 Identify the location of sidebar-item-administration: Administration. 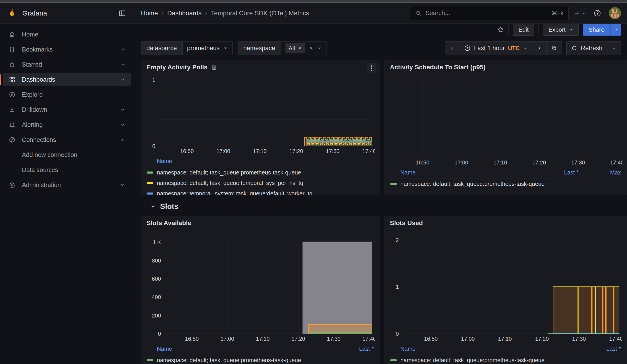
(67, 185).